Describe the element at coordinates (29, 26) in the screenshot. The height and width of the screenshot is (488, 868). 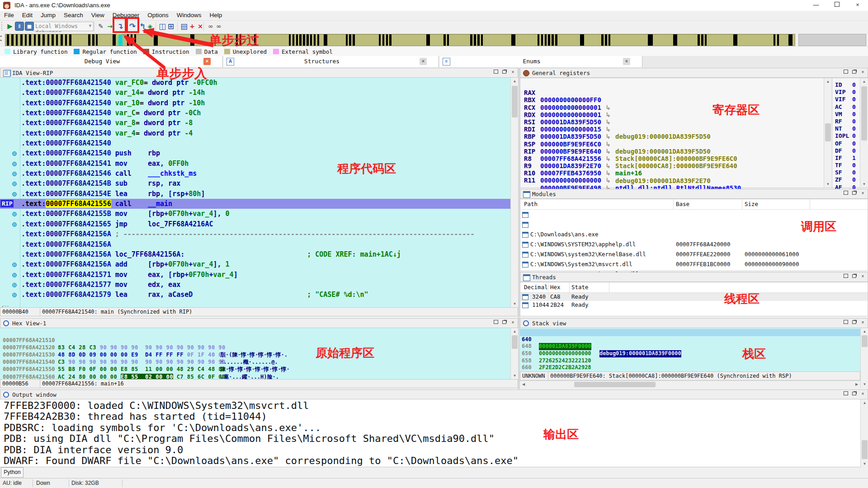
I see `stop-process-button: ■` at that location.